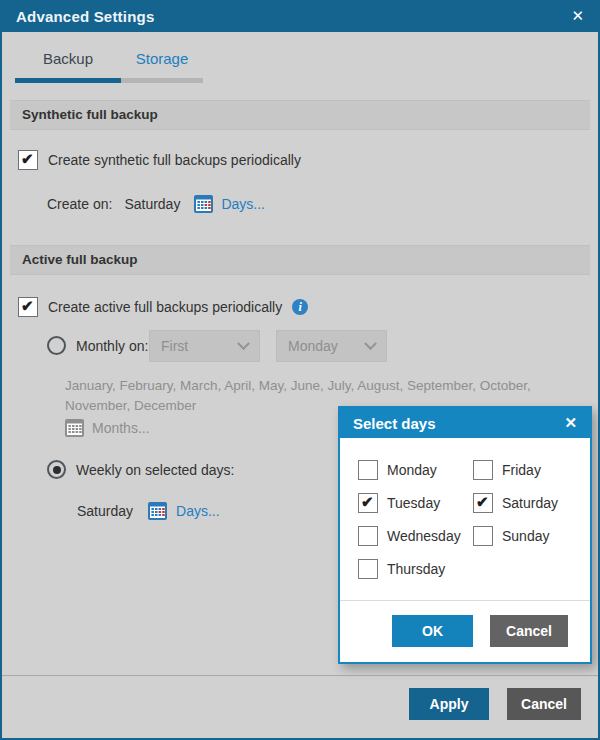 The image size is (600, 740). What do you see at coordinates (483, 470) in the screenshot?
I see `day-checkbox-friday` at bounding box center [483, 470].